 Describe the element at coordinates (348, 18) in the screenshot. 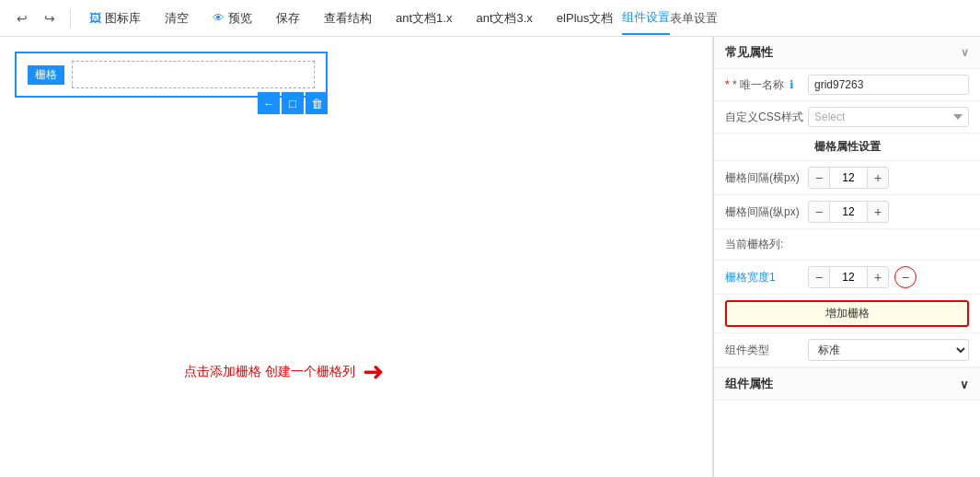

I see `view-structure-label: 查看结构` at that location.